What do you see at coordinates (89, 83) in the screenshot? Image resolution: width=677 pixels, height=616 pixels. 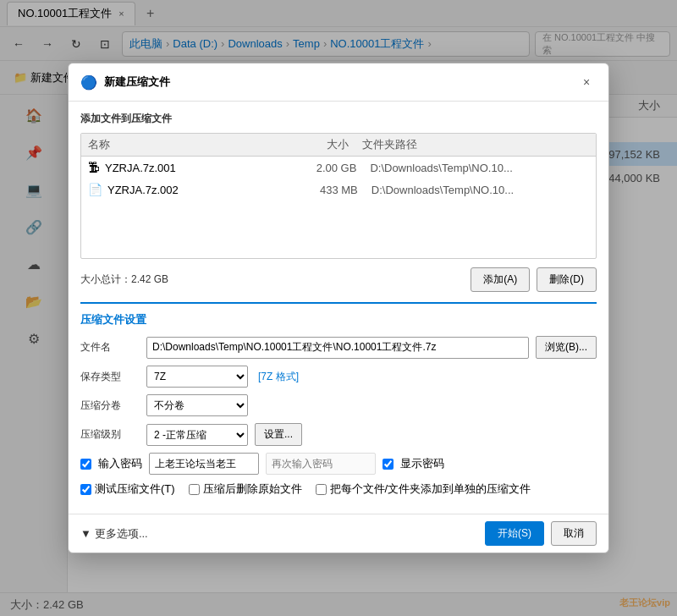 I see `dialog-icon: 🔵` at bounding box center [89, 83].